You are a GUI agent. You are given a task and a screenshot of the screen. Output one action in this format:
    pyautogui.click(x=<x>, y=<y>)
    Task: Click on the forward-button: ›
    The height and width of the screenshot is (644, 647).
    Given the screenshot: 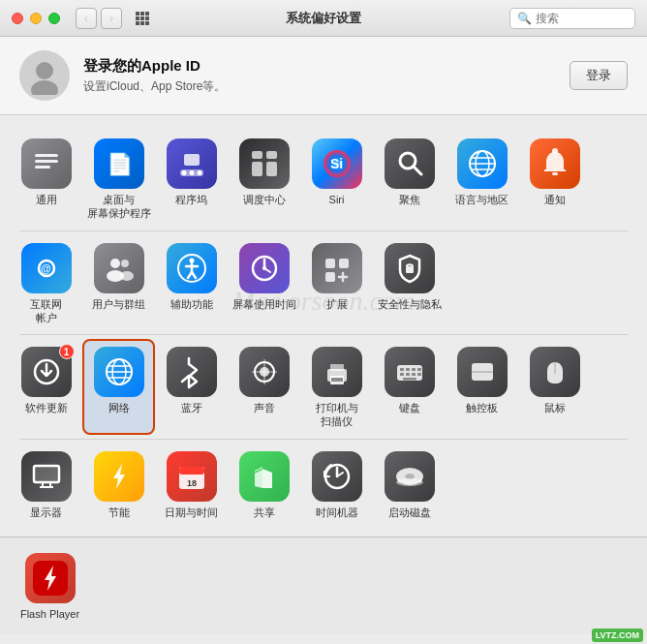 What is the action you would take?
    pyautogui.click(x=111, y=18)
    